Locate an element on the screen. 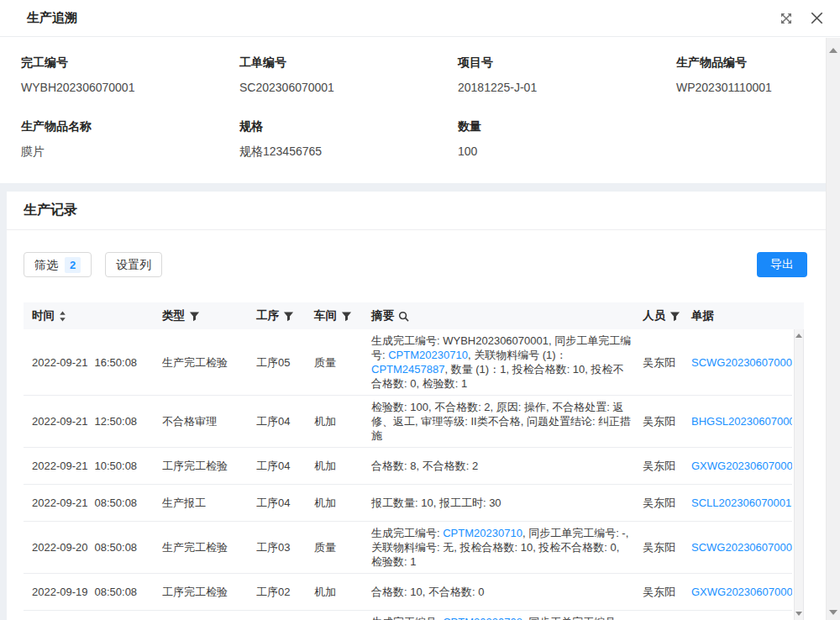  info-field: 工单编号SC202306070001 is located at coordinates (328, 75).